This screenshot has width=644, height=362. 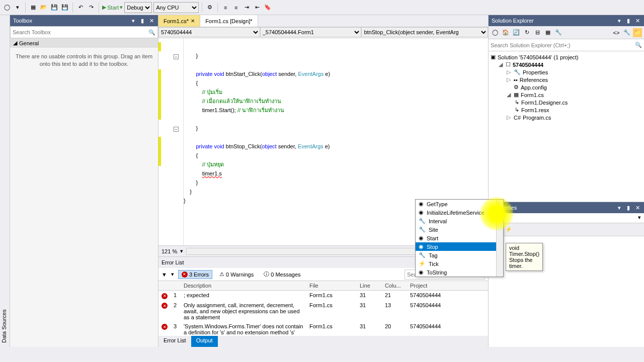 What do you see at coordinates (459, 255) in the screenshot?
I see `intellisense-item: 🔧Tag` at bounding box center [459, 255].